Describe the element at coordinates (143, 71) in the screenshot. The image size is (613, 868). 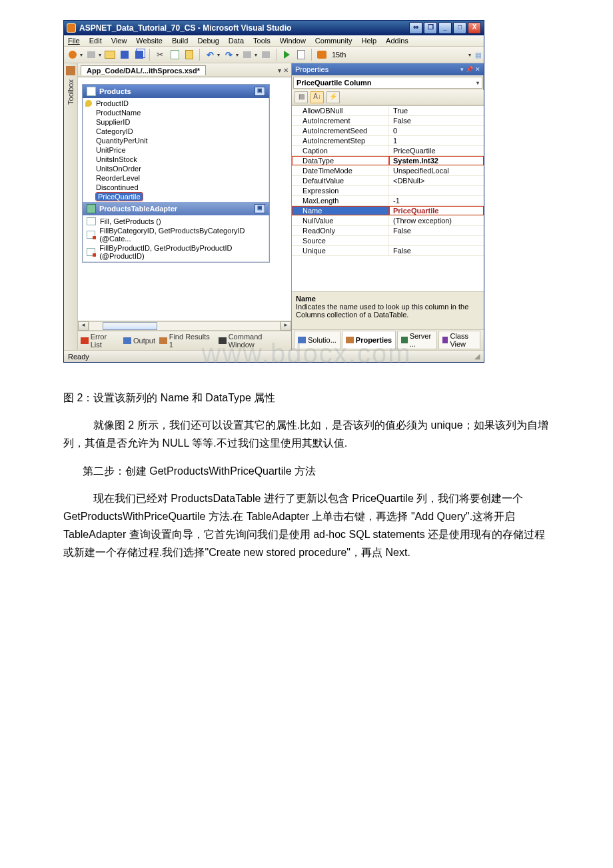
I see `document-tab: App_Code/DAL/...ithSprocs.xsd*` at that location.